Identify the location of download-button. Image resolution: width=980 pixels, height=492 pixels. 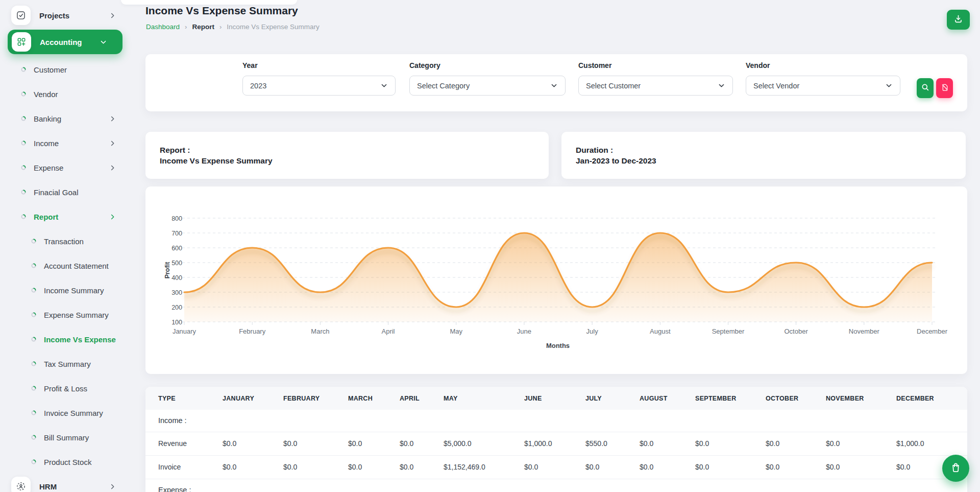
(959, 19).